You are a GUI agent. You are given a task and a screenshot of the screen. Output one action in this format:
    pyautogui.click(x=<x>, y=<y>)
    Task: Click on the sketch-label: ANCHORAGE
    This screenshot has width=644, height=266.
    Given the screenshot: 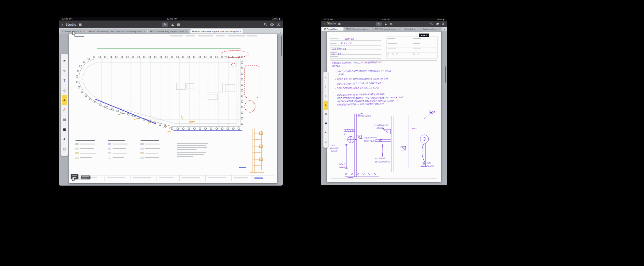 What is the action you would take?
    pyautogui.click(x=427, y=166)
    